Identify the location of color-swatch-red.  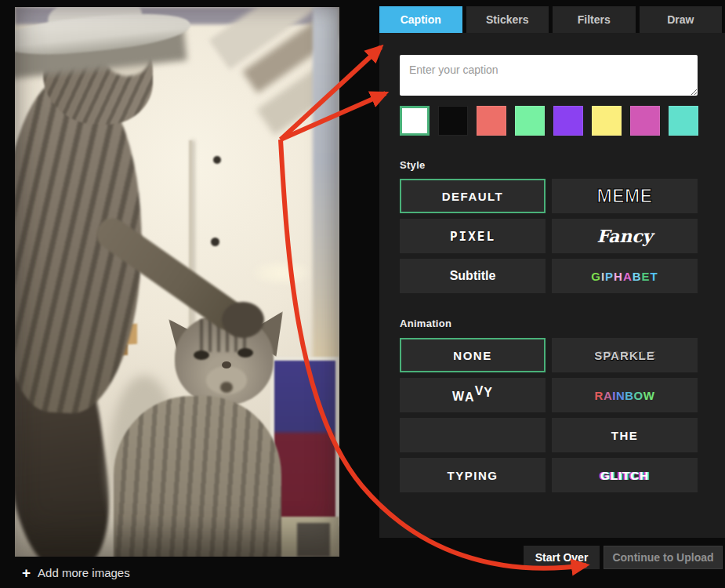
(491, 121).